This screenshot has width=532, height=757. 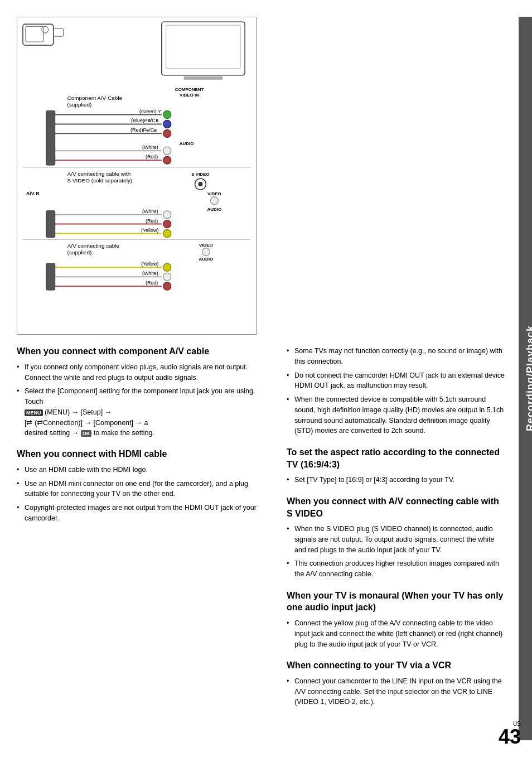 I want to click on svg-text: S VIDEO, so click(x=200, y=174).